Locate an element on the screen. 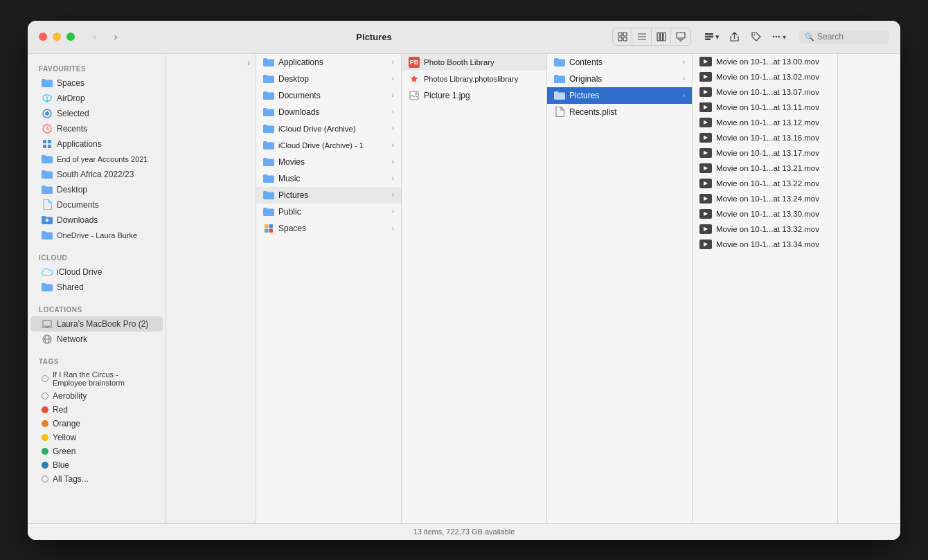 This screenshot has width=928, height=560. sidebar-item-tag-aerobility: Aerobility is located at coordinates (97, 396).